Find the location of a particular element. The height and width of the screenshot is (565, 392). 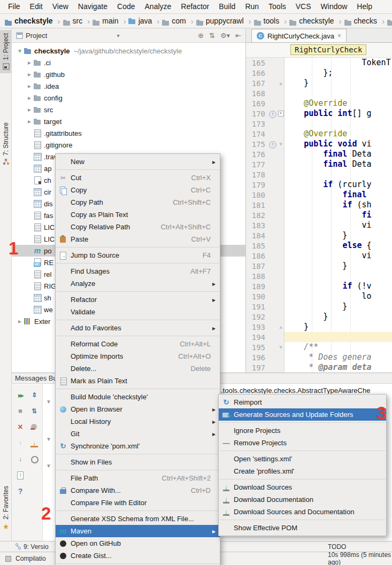

breadcrumb-item: checks is located at coordinates (366, 21).